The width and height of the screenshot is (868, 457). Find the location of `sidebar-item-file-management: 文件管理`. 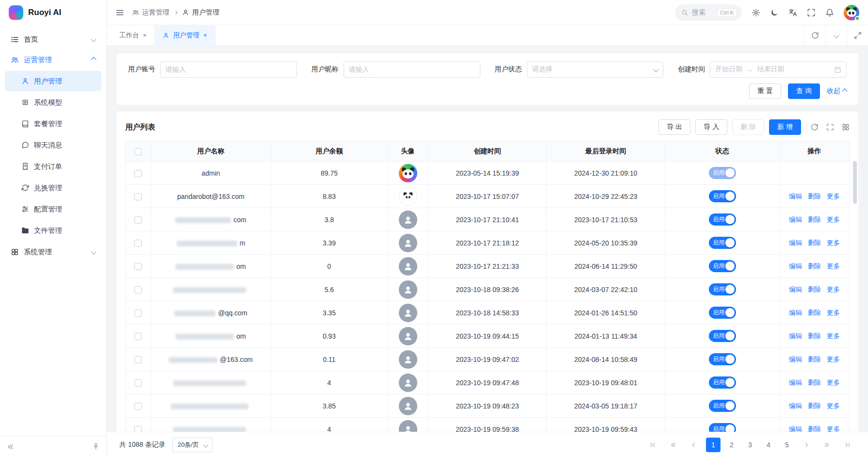

sidebar-item-file-management: 文件管理 is located at coordinates (53, 230).